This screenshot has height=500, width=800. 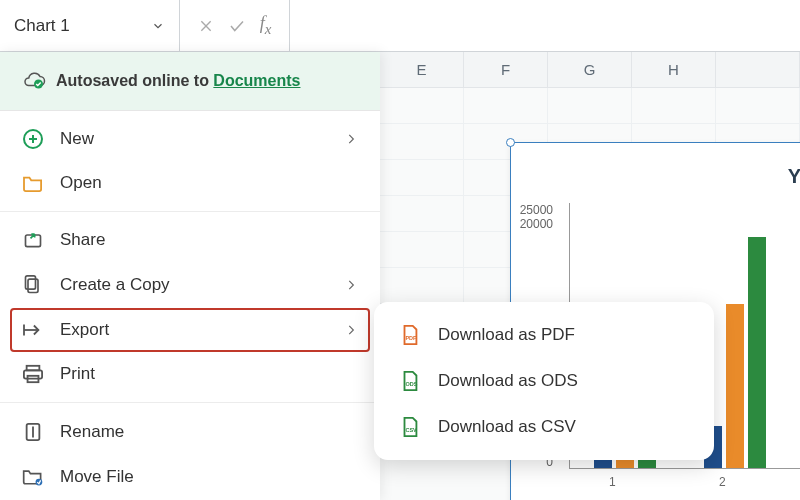 What do you see at coordinates (34, 81) in the screenshot?
I see `cloud-check-icon` at bounding box center [34, 81].